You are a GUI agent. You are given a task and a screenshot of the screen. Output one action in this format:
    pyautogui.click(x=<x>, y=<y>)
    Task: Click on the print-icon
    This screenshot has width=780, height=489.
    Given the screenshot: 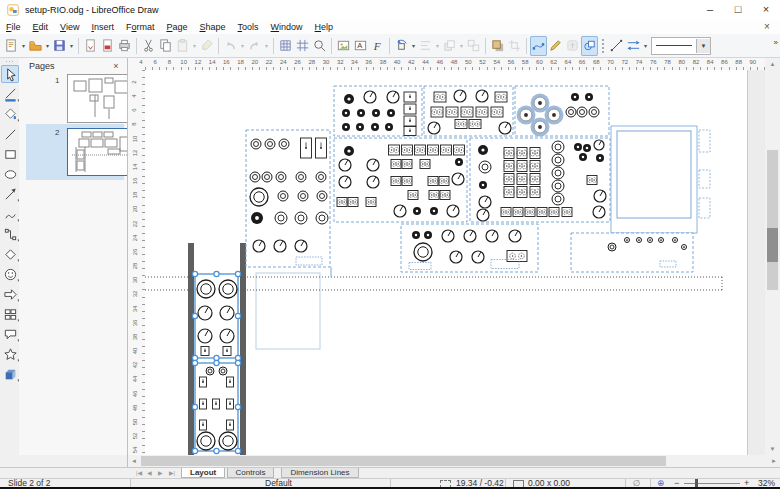 What is the action you would take?
    pyautogui.click(x=124, y=46)
    